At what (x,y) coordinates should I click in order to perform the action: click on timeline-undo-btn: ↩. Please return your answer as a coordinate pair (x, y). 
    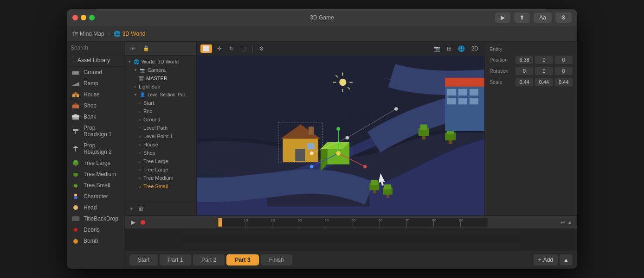
    Looking at the image, I should click on (563, 222).